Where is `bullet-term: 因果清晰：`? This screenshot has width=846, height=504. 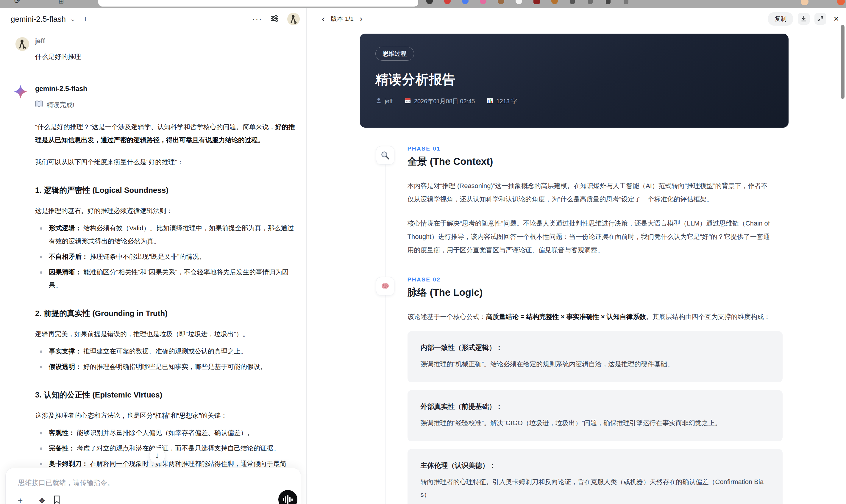
bullet-term: 因果清晰： is located at coordinates (65, 272).